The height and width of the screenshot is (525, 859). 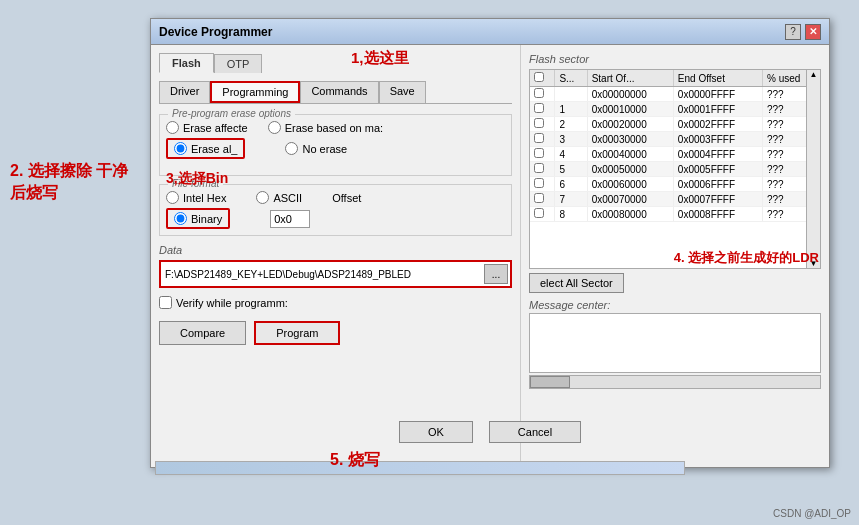 What do you see at coordinates (571, 200) in the screenshot?
I see `row-s: 7` at bounding box center [571, 200].